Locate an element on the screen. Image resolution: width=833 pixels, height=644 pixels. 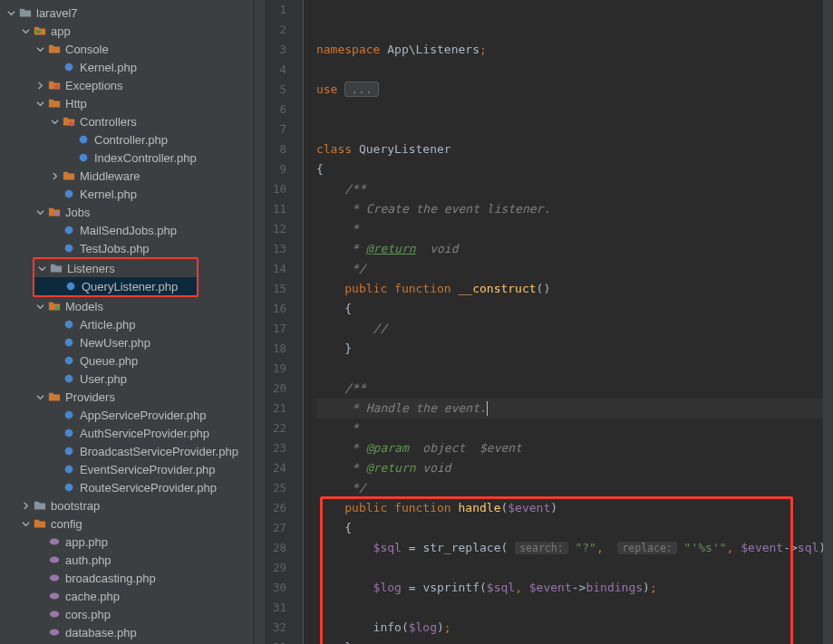
tree-label: Providers is located at coordinates (91, 397).